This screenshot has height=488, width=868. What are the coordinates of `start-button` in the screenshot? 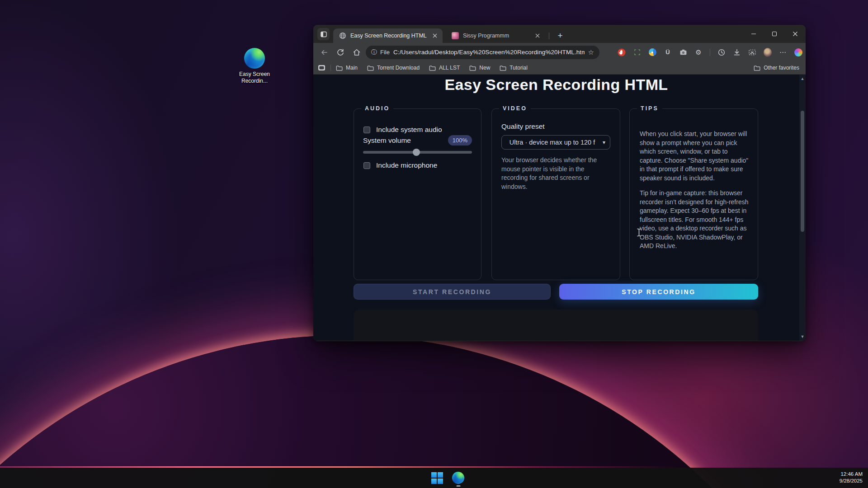 It's located at (437, 478).